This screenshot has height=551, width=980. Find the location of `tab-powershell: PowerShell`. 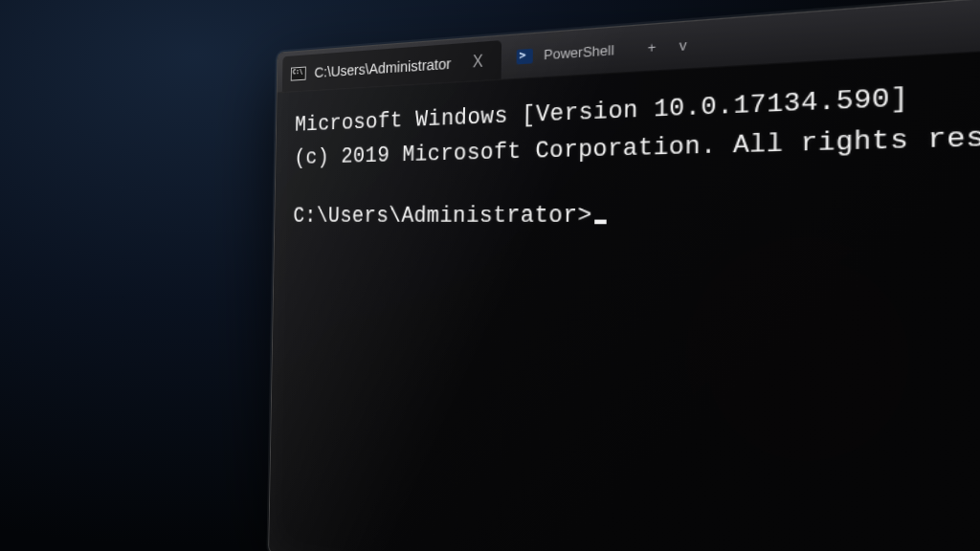

tab-powershell: PowerShell is located at coordinates (565, 52).